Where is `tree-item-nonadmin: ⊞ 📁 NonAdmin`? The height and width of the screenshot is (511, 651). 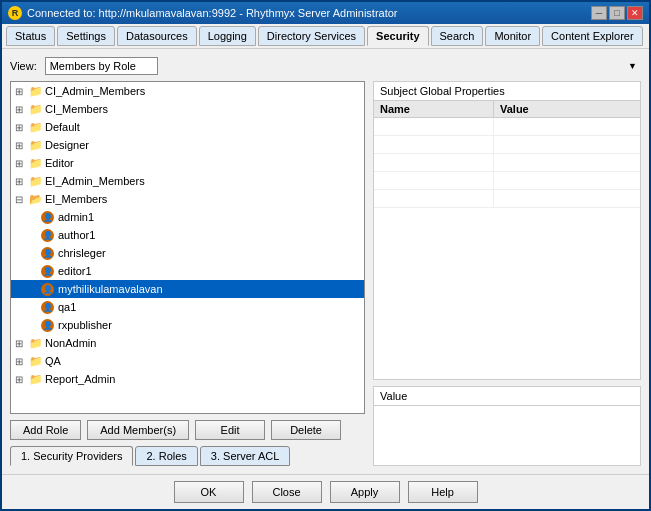 tree-item-nonadmin: ⊞ 📁 NonAdmin is located at coordinates (188, 343).